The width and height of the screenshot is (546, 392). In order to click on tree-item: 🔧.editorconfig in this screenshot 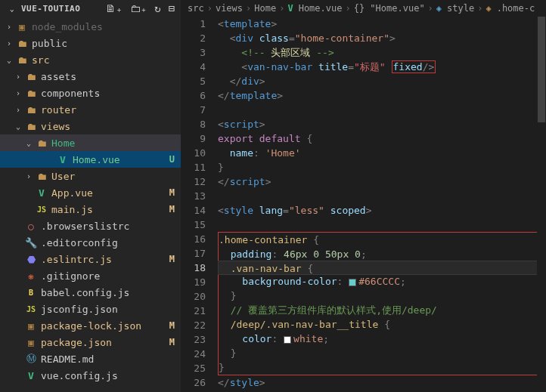, I will do `click(91, 242)`.